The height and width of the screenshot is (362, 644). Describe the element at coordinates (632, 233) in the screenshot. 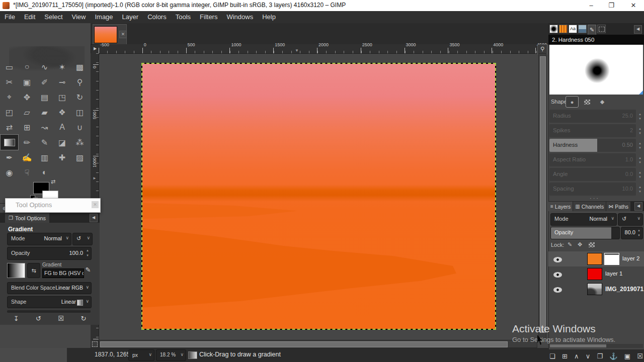

I see `layer-opacity-value-box: 80.0 ▴ ▾` at that location.